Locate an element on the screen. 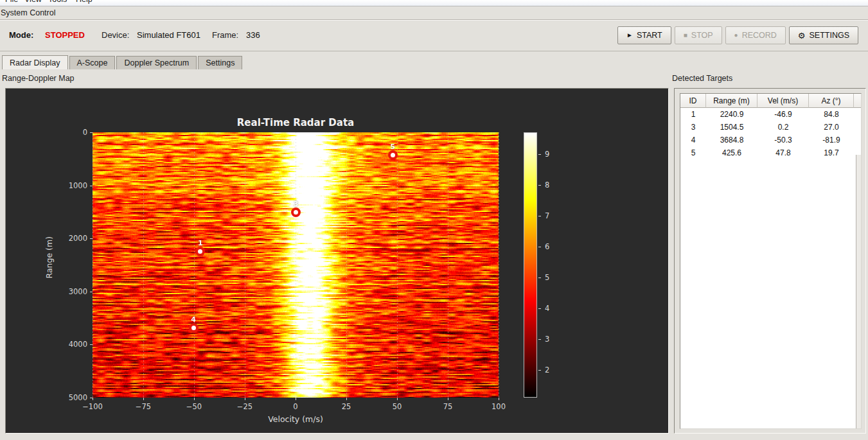 The height and width of the screenshot is (440, 868). cell-id: 3 is located at coordinates (693, 127).